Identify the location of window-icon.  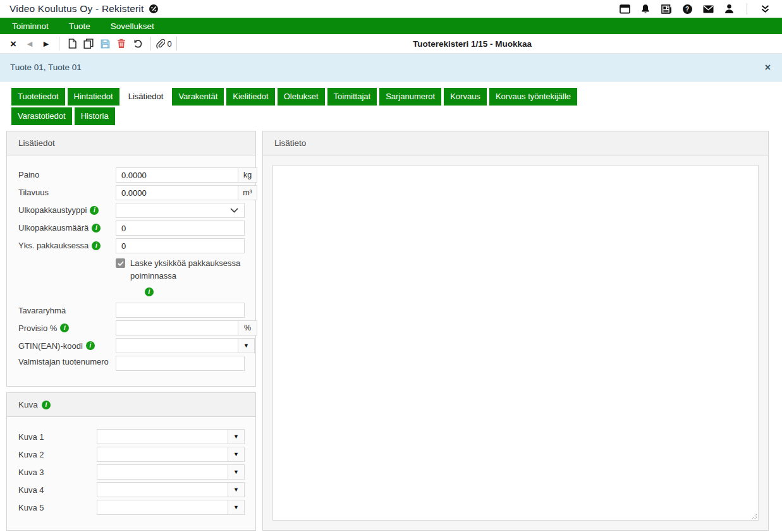
(625, 9).